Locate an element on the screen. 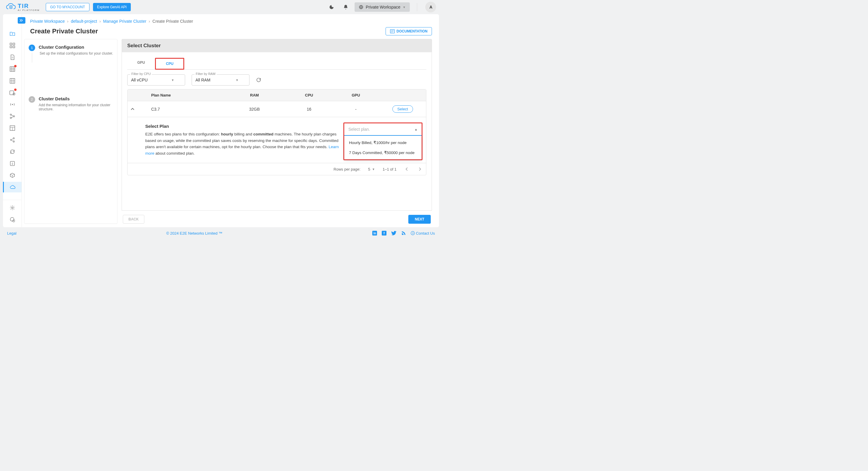 The image size is (868, 471). filter-cpu-value: All vCPU is located at coordinates (140, 80).